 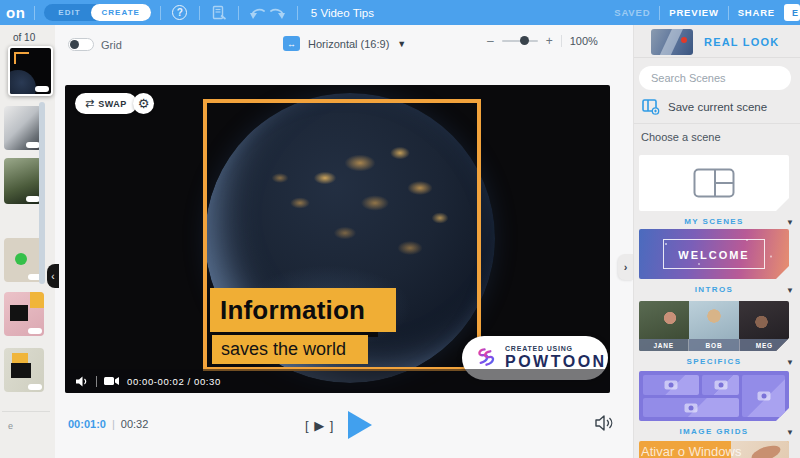 I want to click on choose-scene-label: Choose a scene, so click(x=681, y=137).